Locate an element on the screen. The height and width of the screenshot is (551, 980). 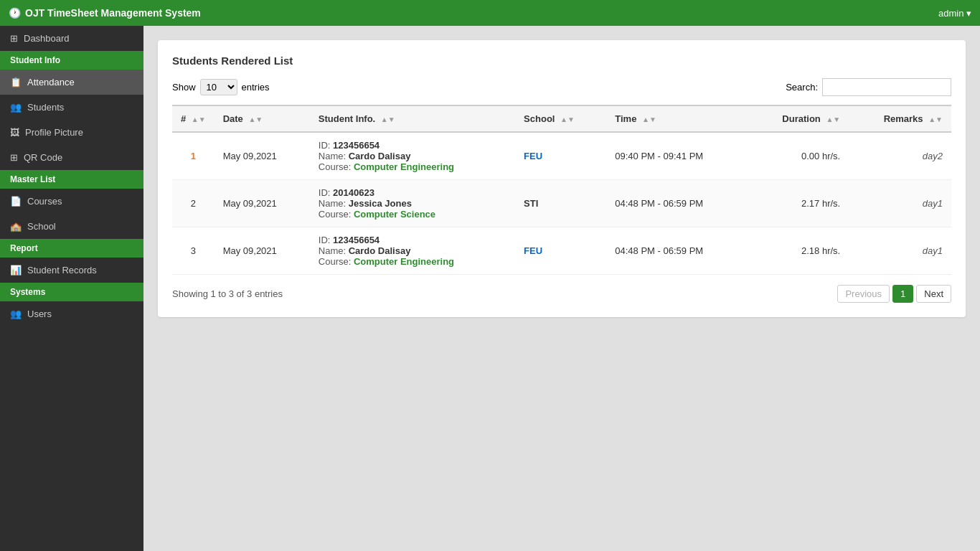
pagination-area: Showing 1 to 3 of 3 entries Previous 1 N… is located at coordinates (562, 294).